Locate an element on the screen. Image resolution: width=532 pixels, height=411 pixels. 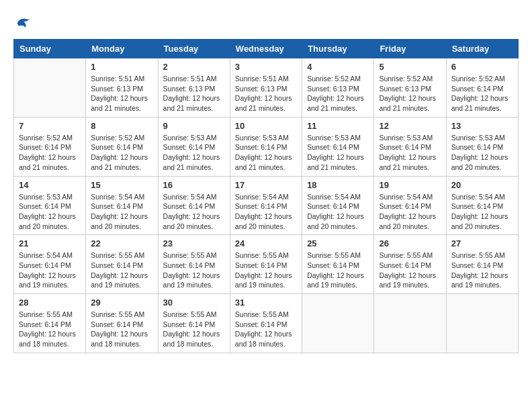
day-number: 13 is located at coordinates (482, 126).